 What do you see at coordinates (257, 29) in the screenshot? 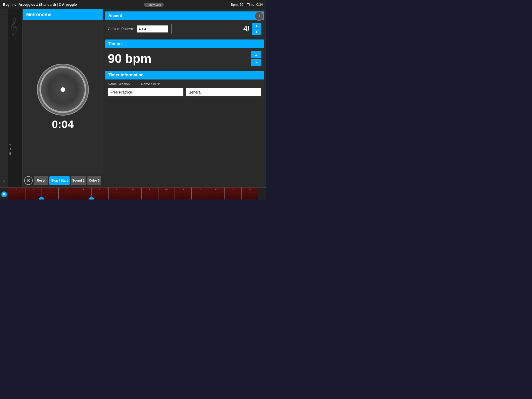
I see `accent-arrows: ▲ ▼` at bounding box center [257, 29].